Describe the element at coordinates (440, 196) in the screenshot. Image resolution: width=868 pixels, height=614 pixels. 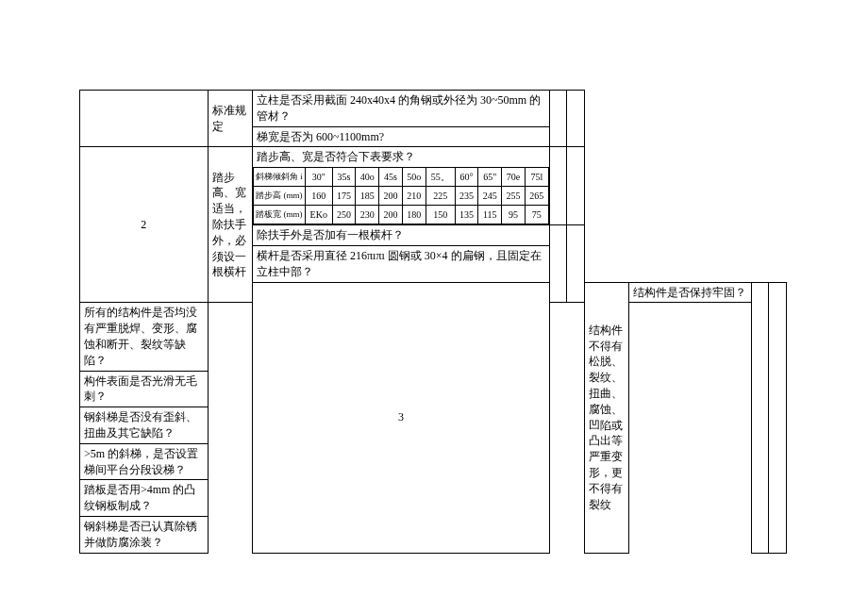
I see `inner-cell: 225` at that location.